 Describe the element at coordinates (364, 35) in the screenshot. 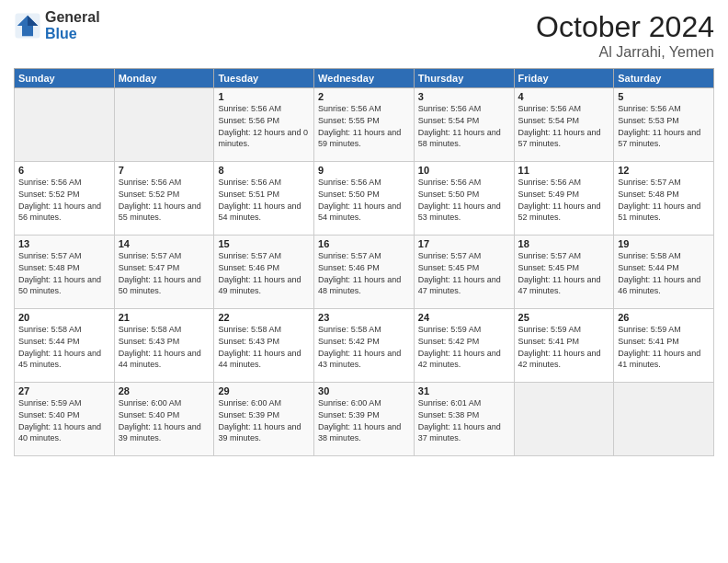

I see `header: General Blue October 2024 Al Jarrahi, Ye…` at that location.